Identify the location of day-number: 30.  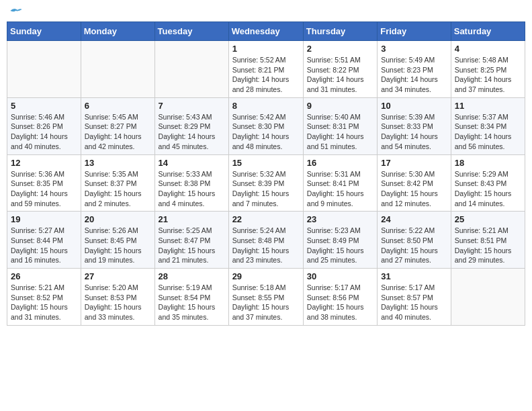
(340, 277).